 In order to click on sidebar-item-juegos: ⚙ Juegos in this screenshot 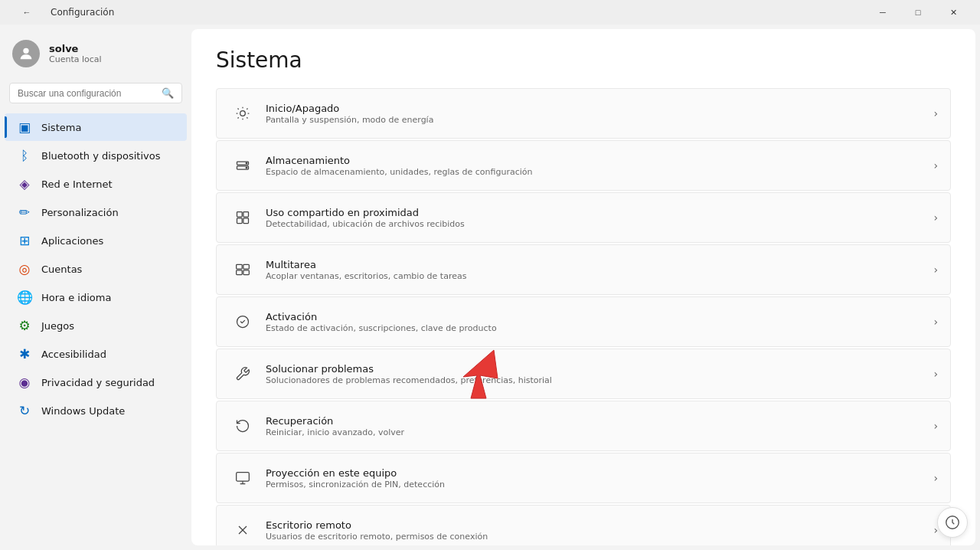, I will do `click(96, 326)`.